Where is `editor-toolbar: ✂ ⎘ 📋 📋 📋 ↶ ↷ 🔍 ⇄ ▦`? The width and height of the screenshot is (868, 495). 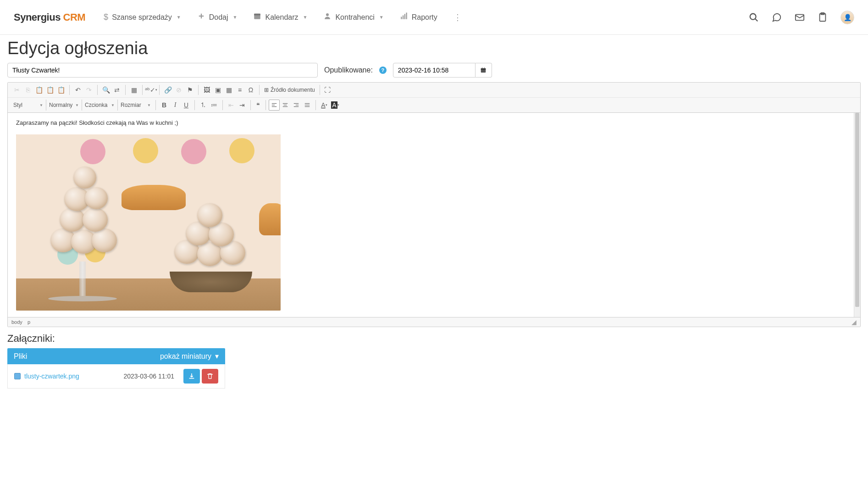
editor-toolbar: ✂ ⎘ 📋 📋 📋 ↶ ↷ 🔍 ⇄ ▦ is located at coordinates (434, 98).